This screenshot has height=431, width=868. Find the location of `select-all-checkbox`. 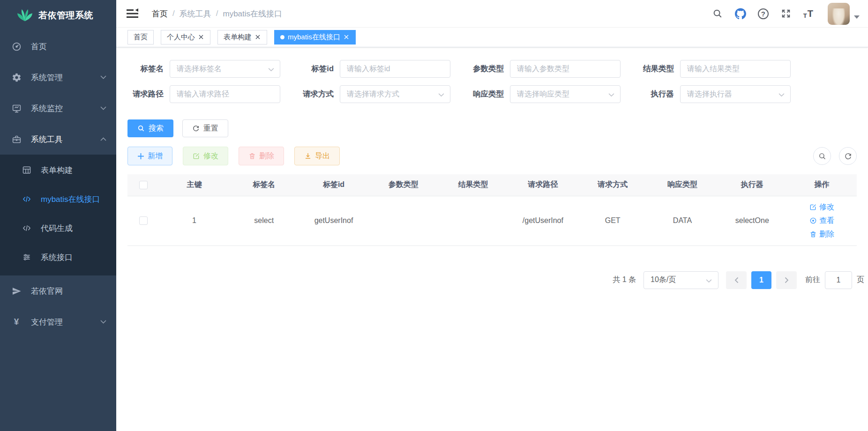

select-all-checkbox is located at coordinates (143, 185).